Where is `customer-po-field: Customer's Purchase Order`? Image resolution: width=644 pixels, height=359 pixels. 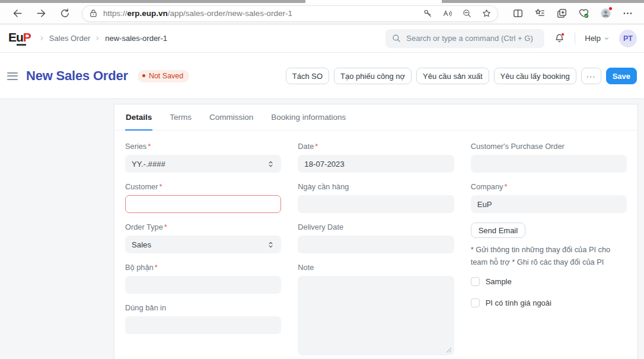
customer-po-field: Customer's Purchase Order is located at coordinates (549, 157).